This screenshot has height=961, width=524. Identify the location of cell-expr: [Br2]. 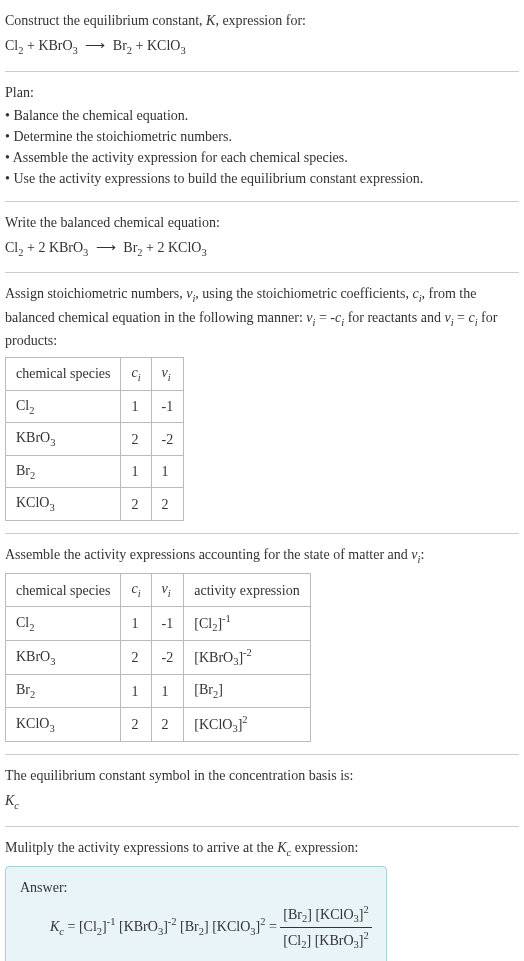
(247, 692).